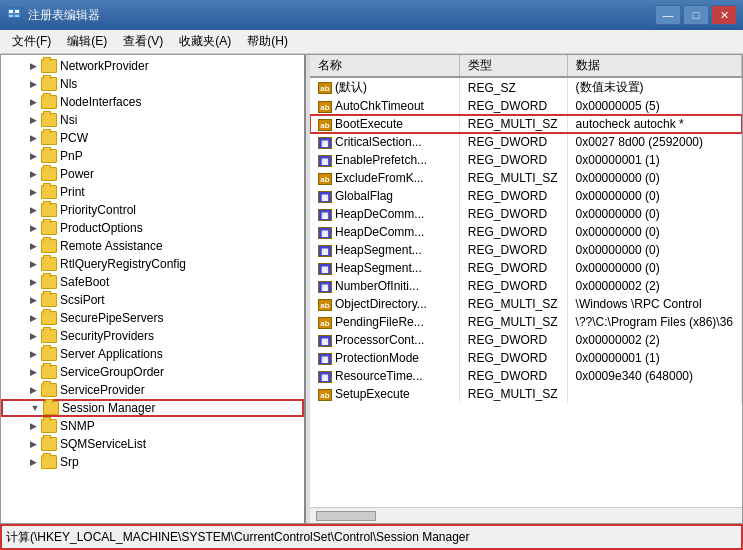 Image resolution: width=743 pixels, height=550 pixels. I want to click on tree-item: ▶ServiceProvider, so click(152, 390).